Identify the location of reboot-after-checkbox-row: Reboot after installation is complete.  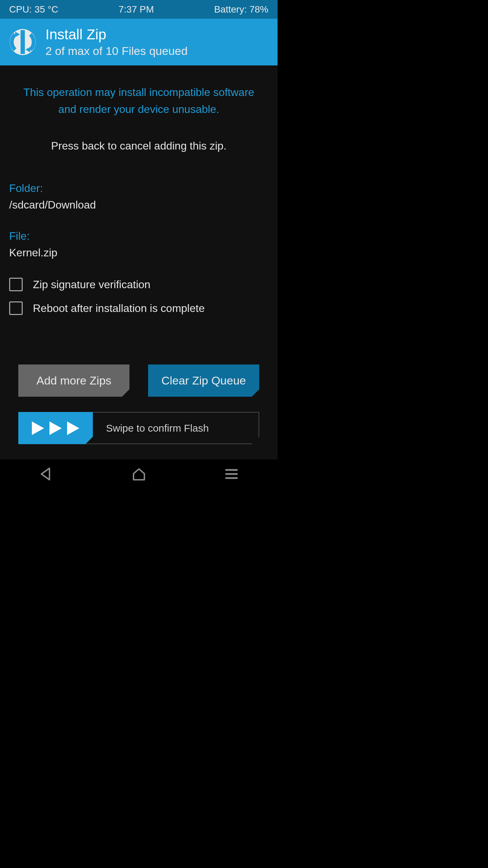
(139, 308).